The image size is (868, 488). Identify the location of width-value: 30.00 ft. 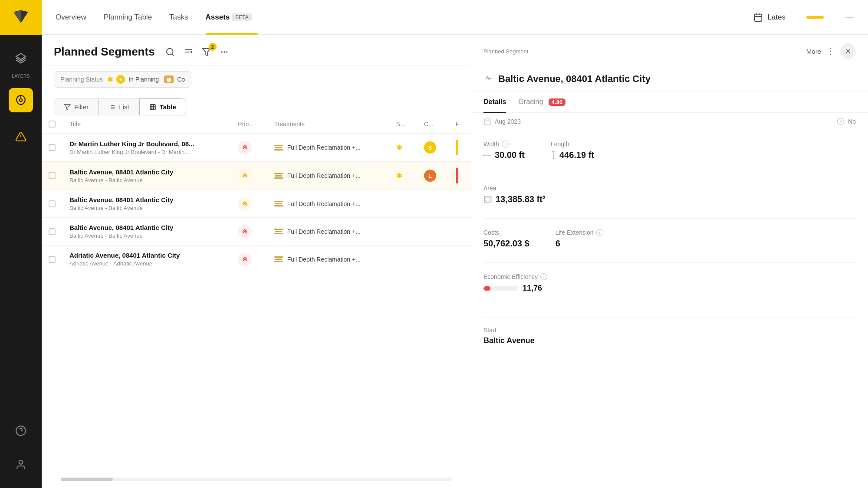
(504, 155).